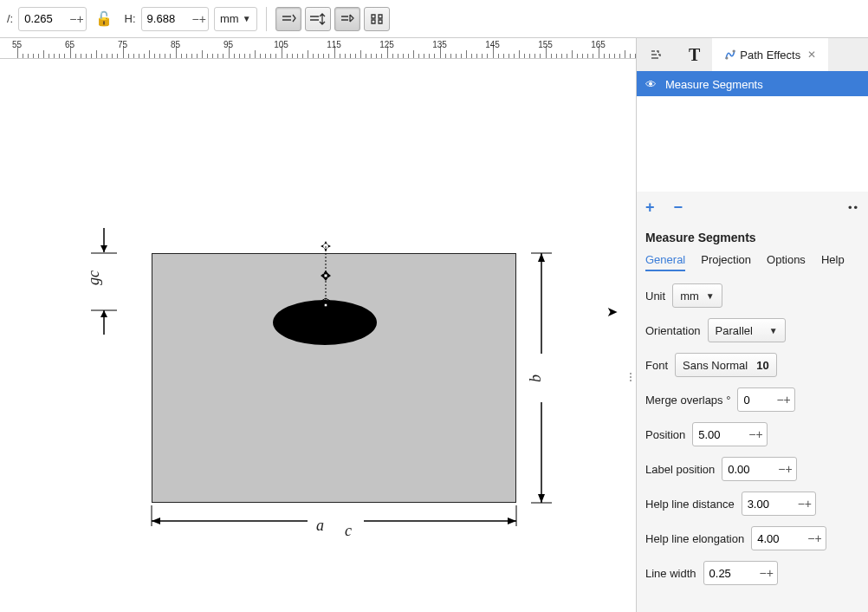 This screenshot has width=868, height=612. I want to click on affect-rotate-toggle, so click(347, 19).